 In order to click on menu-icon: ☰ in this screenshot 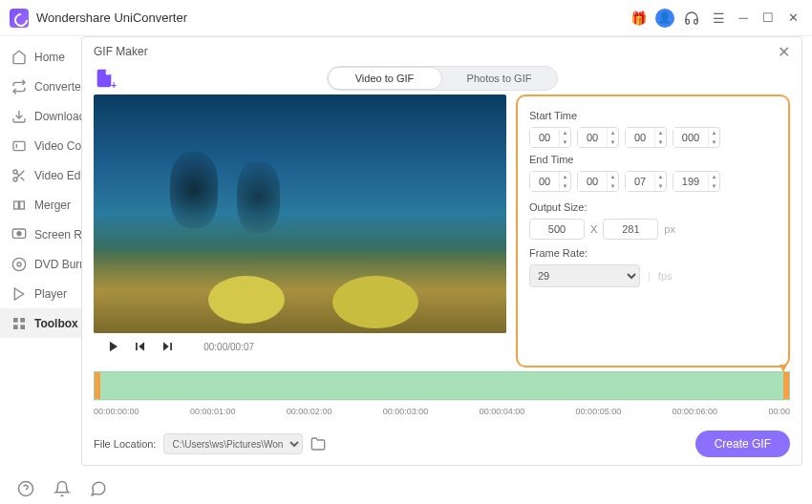, I will do `click(718, 18)`.